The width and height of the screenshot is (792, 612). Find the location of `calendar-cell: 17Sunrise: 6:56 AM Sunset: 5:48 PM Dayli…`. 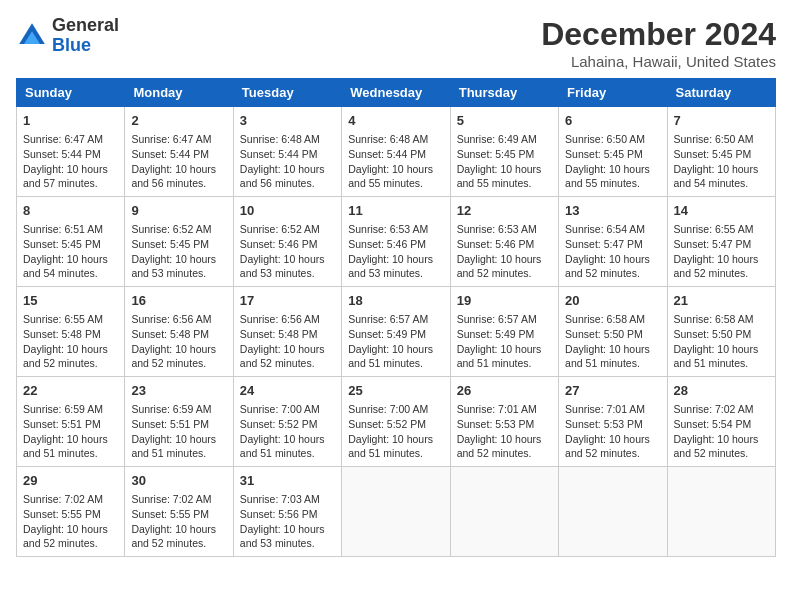

calendar-cell: 17Sunrise: 6:56 AM Sunset: 5:48 PM Dayli… is located at coordinates (287, 332).